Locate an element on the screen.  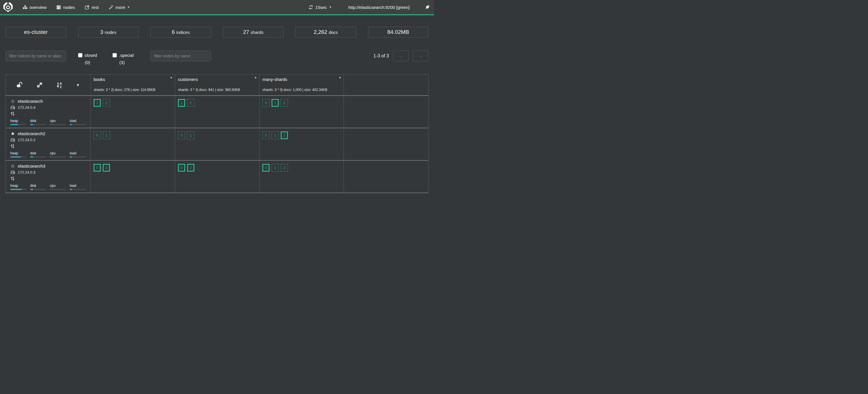
filter-nodes-input is located at coordinates (181, 56).